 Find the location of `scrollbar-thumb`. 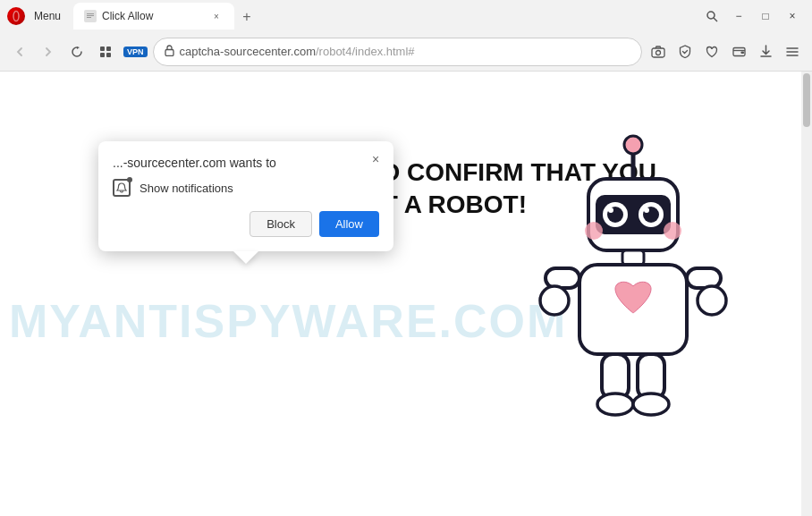

scrollbar-thumb is located at coordinates (807, 100).